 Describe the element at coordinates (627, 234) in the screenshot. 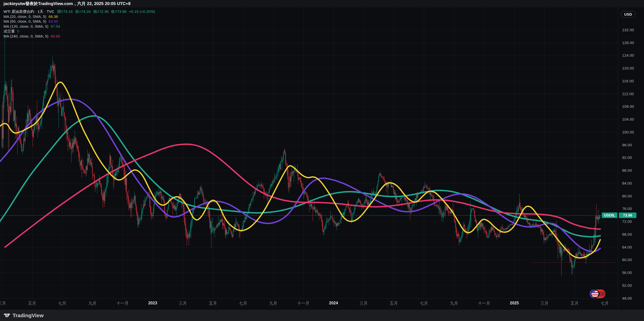

I see `price-tick-label: 68.00` at that location.